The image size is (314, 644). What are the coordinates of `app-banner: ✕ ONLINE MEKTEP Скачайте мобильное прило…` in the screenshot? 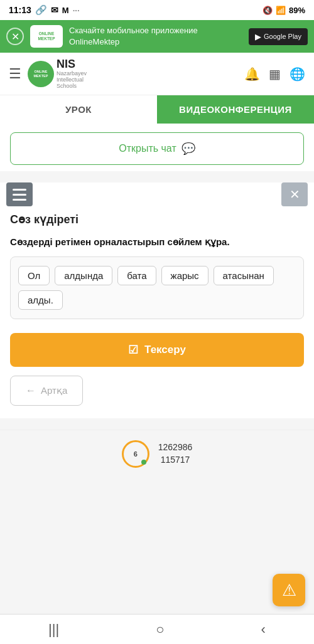 It's located at (157, 36).